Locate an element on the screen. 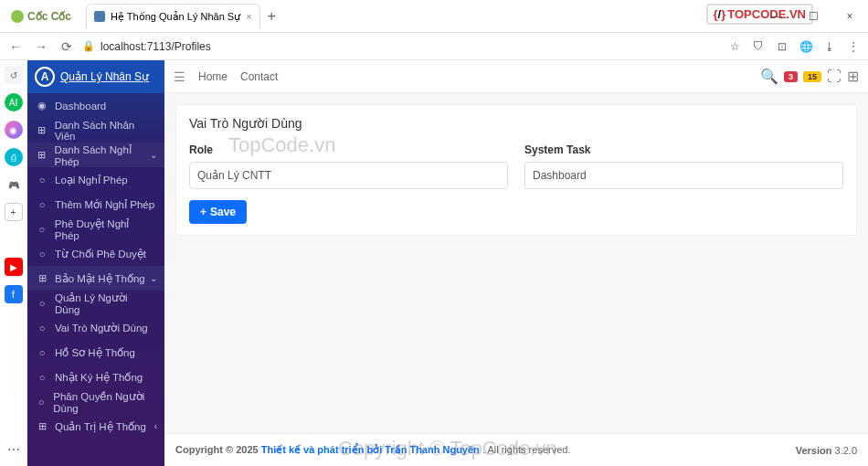 This screenshot has width=868, height=466. chevron-icon: ‹ is located at coordinates (155, 426).